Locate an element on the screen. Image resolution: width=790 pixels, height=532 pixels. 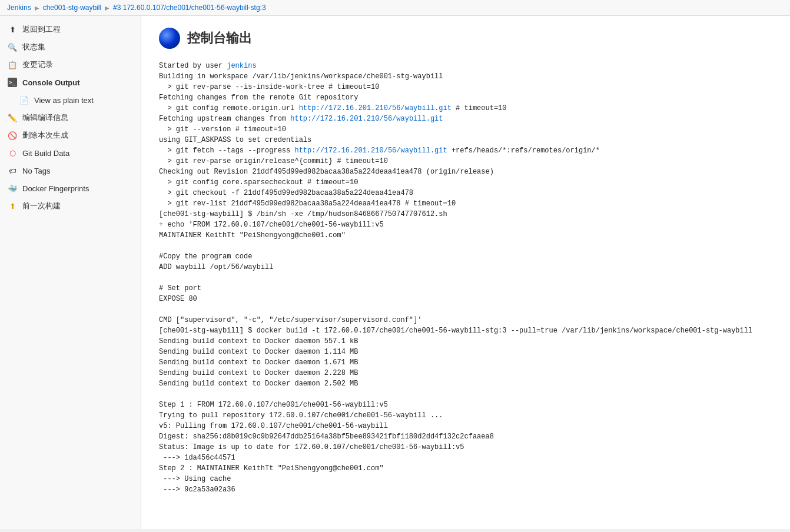
git-icon: ⬡ is located at coordinates (12, 153).